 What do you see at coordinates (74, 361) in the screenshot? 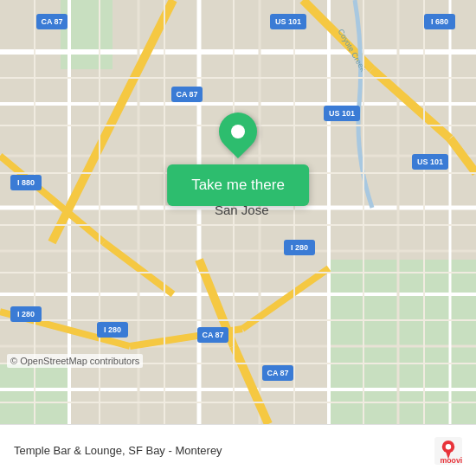
I see `copyright-text: © OpenStreetMap contributors` at bounding box center [74, 361].